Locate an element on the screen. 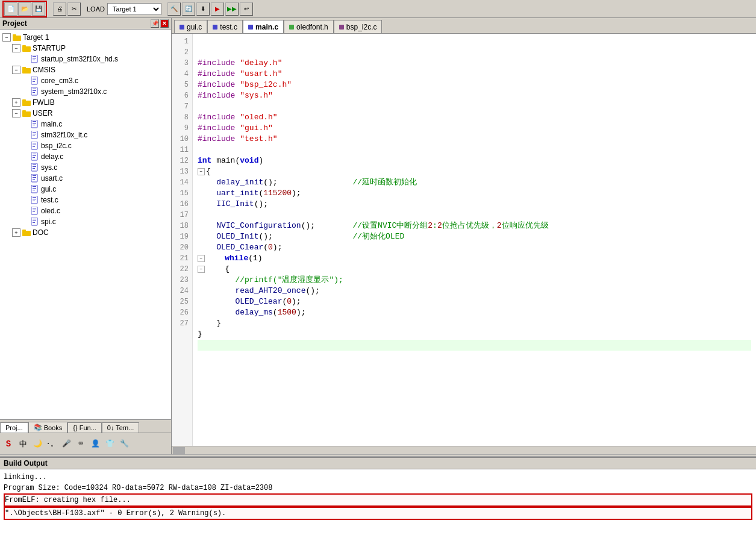 This screenshot has height=535, width=756. rebuild-btn: 🔄 is located at coordinates (189, 9).